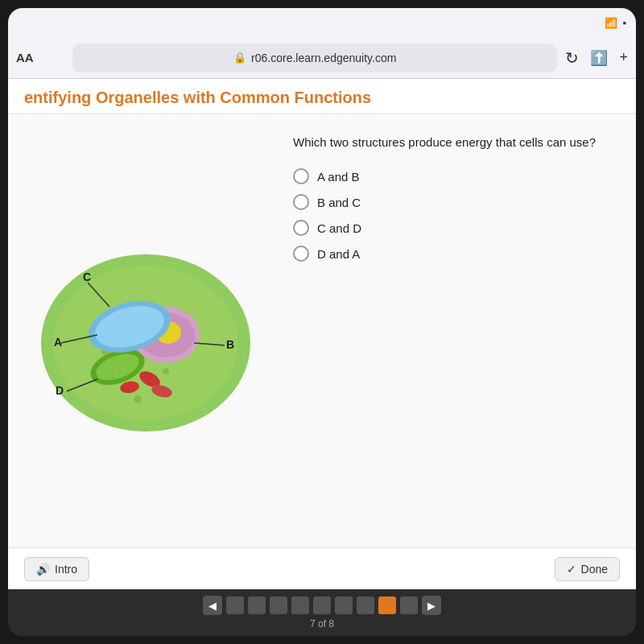  I want to click on status-bar: 📶 ▪, so click(322, 23).